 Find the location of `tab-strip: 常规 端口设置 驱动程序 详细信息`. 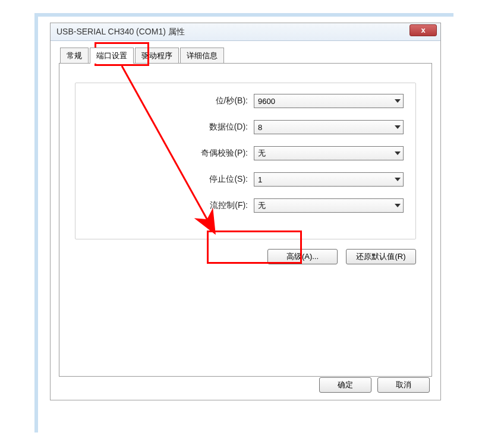

tab-strip: 常规 端口设置 驱动程序 详细信息 is located at coordinates (246, 55).